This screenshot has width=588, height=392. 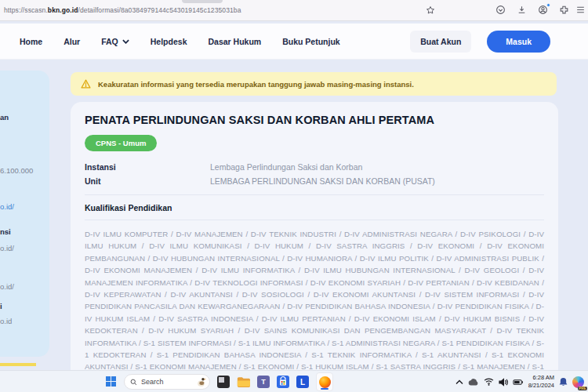 I want to click on battery-icon, so click(x=518, y=383).